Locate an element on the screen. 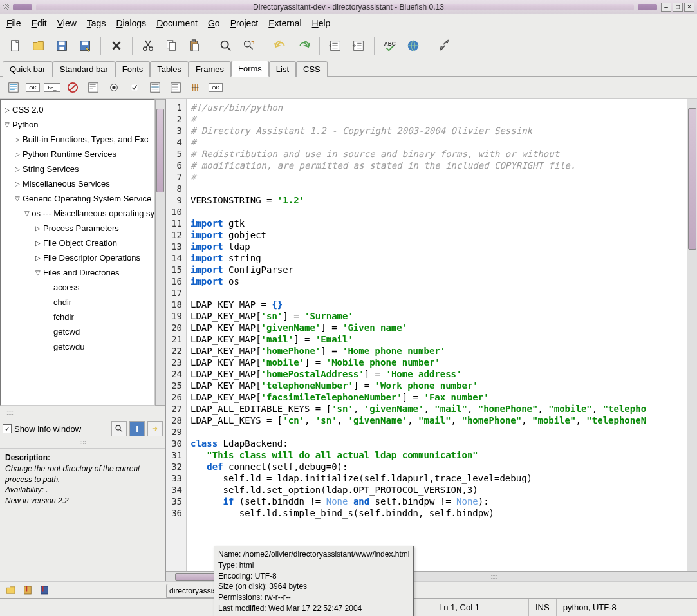 Image resolution: width=697 pixels, height=616 pixels. toolbar-tab-tables: Tables is located at coordinates (169, 69).